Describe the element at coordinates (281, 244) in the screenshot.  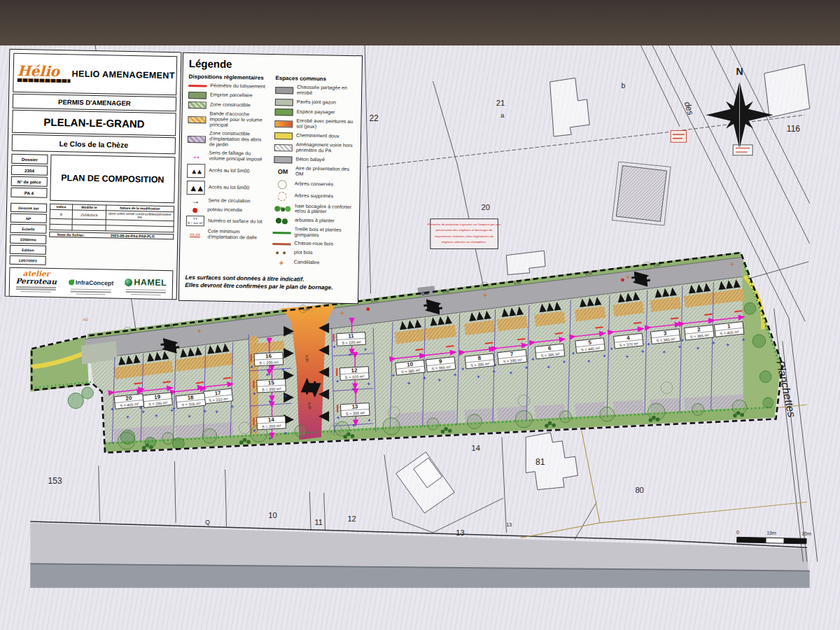
I see `chasse-symbol-icon` at that location.